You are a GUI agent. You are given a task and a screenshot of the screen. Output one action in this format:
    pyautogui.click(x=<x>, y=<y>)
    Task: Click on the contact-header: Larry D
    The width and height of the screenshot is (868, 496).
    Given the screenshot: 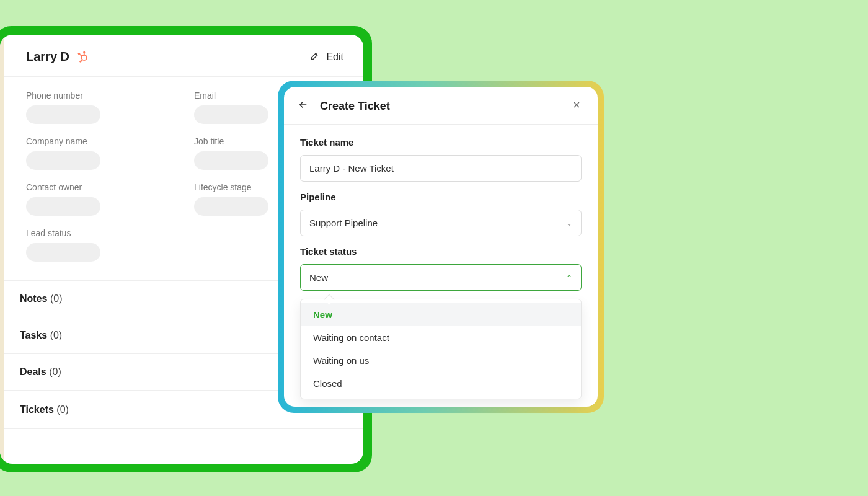 What is the action you would take?
    pyautogui.click(x=182, y=56)
    